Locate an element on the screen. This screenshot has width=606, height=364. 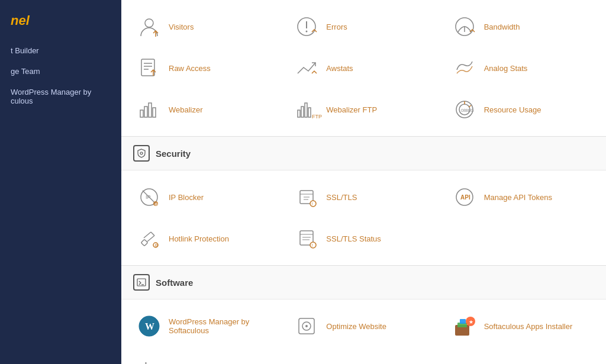
webalizer-icon is located at coordinates (149, 109).